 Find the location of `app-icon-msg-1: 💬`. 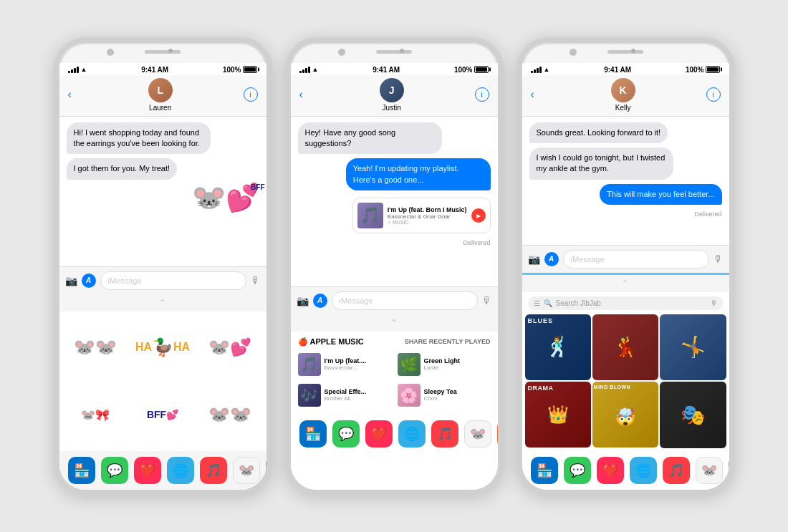

app-icon-msg-1: 💬 is located at coordinates (115, 470).